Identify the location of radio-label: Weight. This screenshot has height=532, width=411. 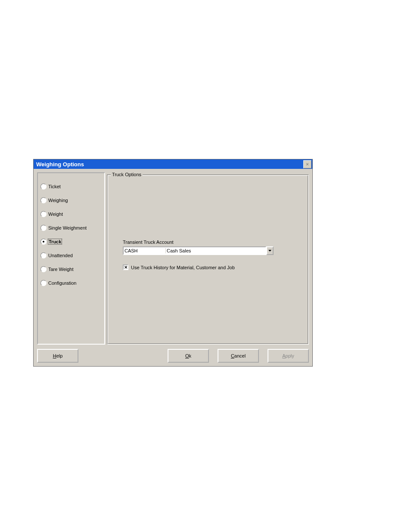
(56, 214).